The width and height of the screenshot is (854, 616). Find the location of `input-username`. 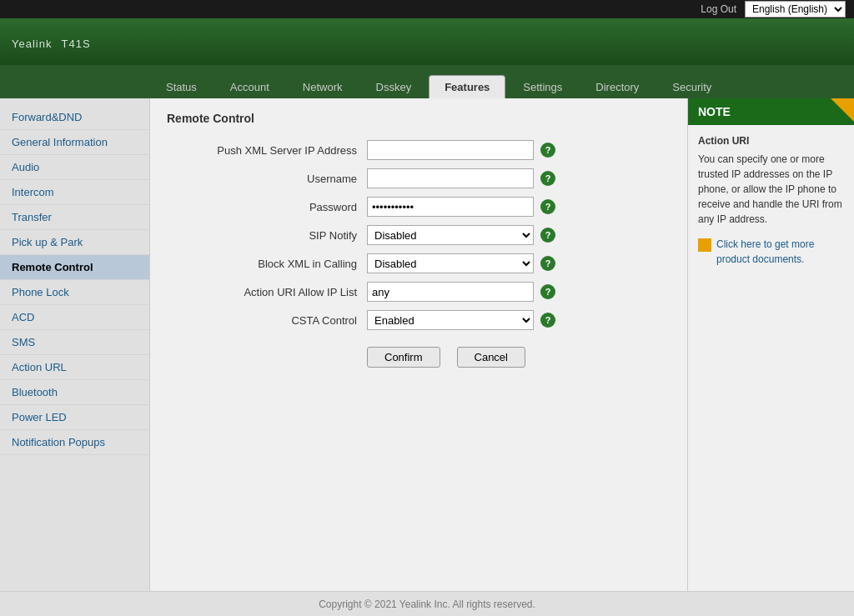

input-username is located at coordinates (450, 178).